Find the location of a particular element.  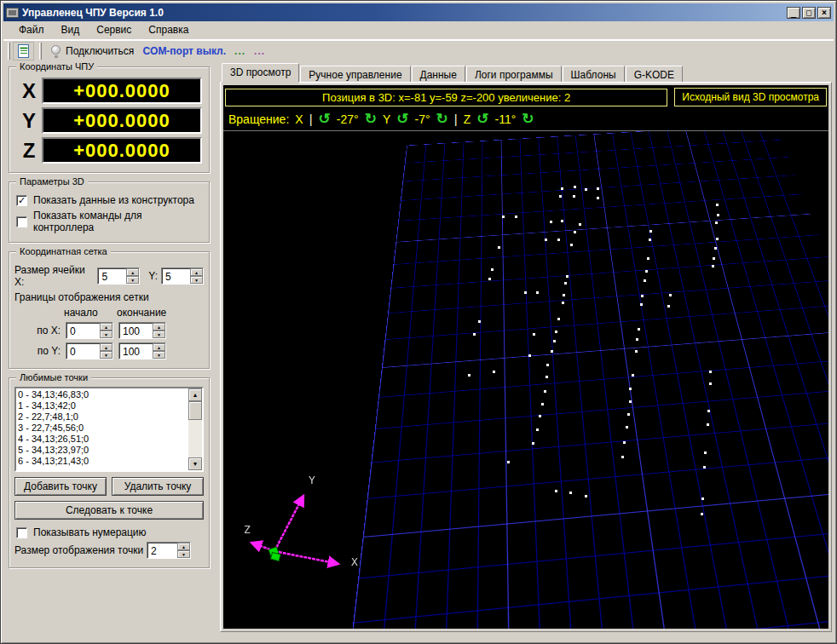

minimize-button: _ is located at coordinates (794, 13).